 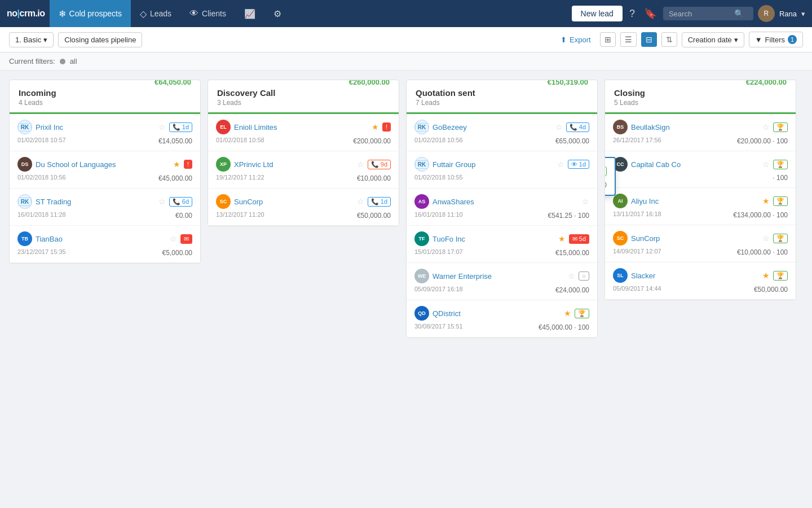 I want to click on lead-avatar: AI, so click(x=620, y=201).